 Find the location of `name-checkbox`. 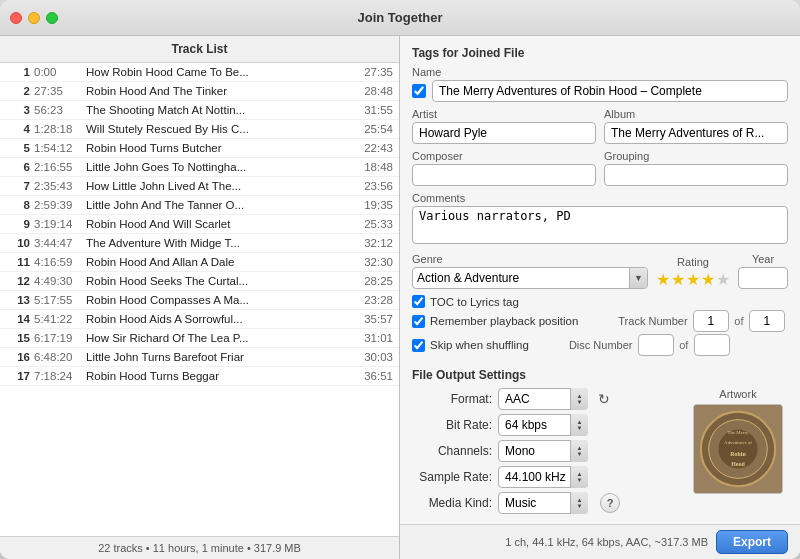

name-checkbox is located at coordinates (419, 91).